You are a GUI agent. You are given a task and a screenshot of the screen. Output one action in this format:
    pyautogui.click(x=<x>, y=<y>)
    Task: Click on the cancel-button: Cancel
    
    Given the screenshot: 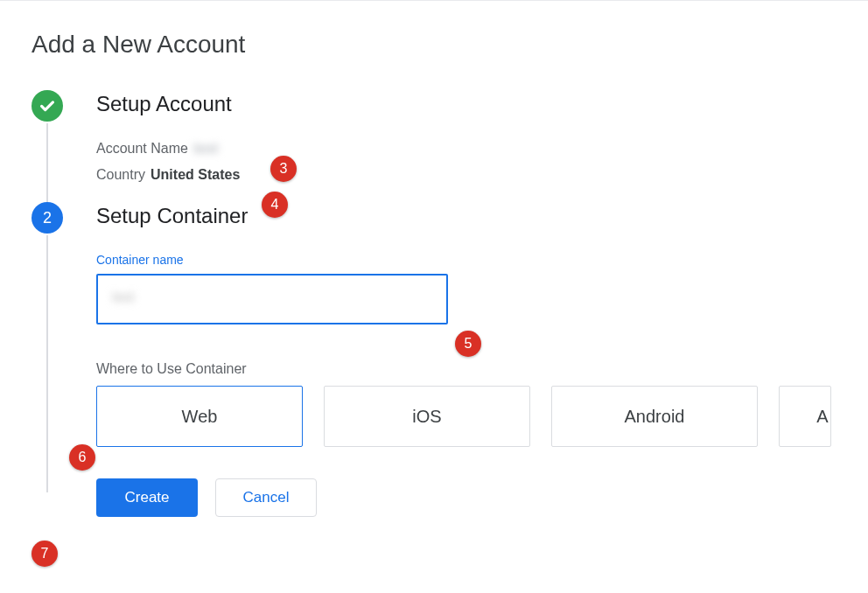 What is the action you would take?
    pyautogui.click(x=266, y=498)
    